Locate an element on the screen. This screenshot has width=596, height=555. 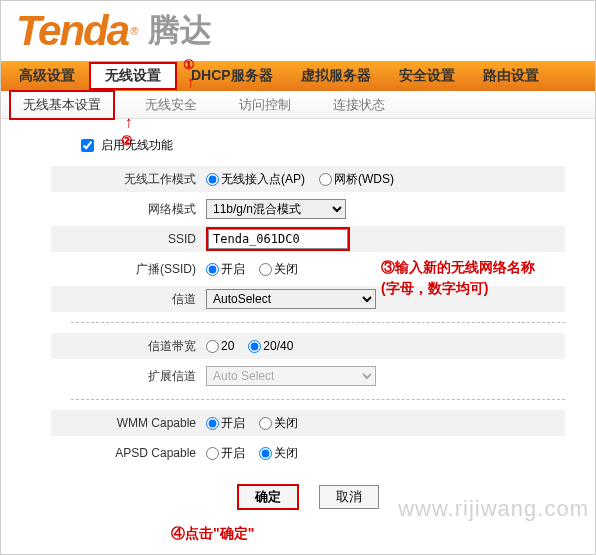
subnav-status: 连接状态 is located at coordinates (359, 105).